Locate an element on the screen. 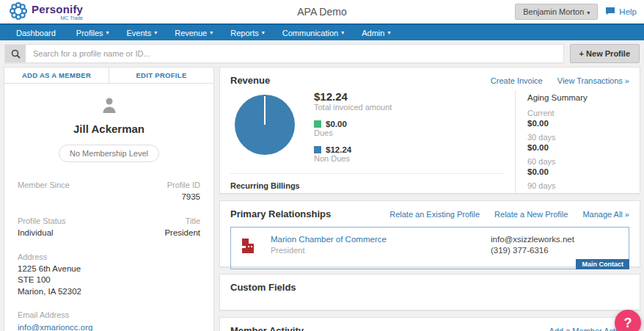 This screenshot has width=644, height=331. brand-name: Personify is located at coordinates (57, 9).